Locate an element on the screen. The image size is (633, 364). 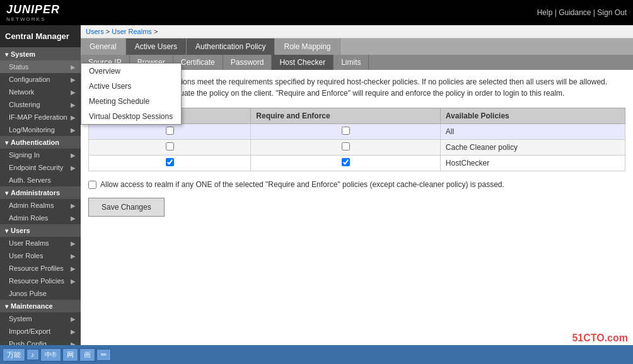
dropdown-item-overview: Overview is located at coordinates (131, 71).